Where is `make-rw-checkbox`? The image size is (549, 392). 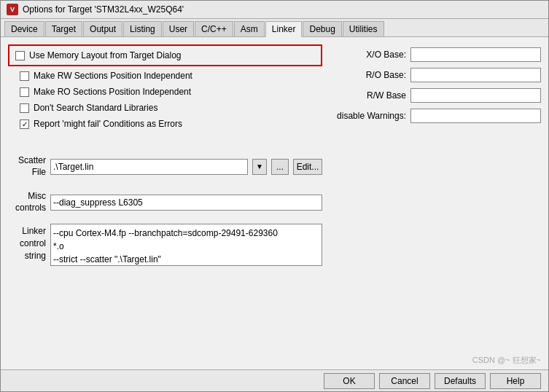
make-rw-checkbox is located at coordinates (25, 76).